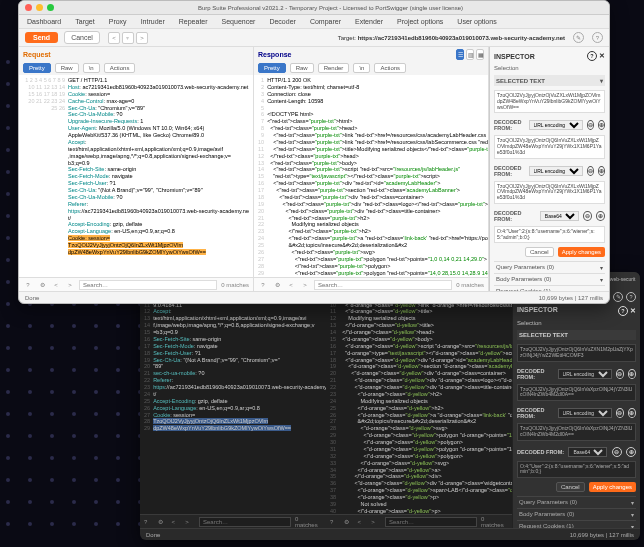 The height and width of the screenshot is (547, 644). I want to click on request-editor: 1 2 3 4 5 6 7 8 9 10 11 12 13 14 15 16 1…, so click(136, 176).